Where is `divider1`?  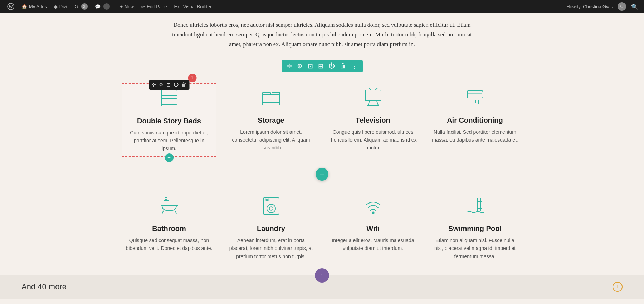 divider1 is located at coordinates (115, 6).